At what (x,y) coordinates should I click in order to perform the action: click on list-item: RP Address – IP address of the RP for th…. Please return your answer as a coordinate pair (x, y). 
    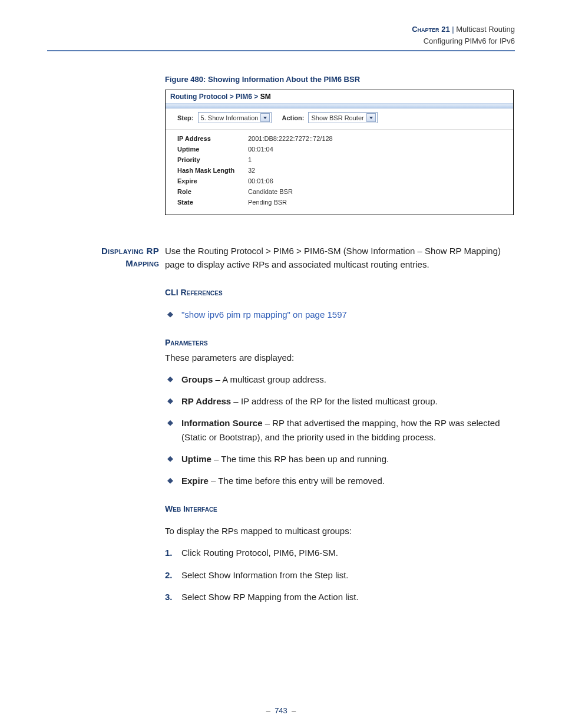
    Looking at the image, I should click on (340, 401).